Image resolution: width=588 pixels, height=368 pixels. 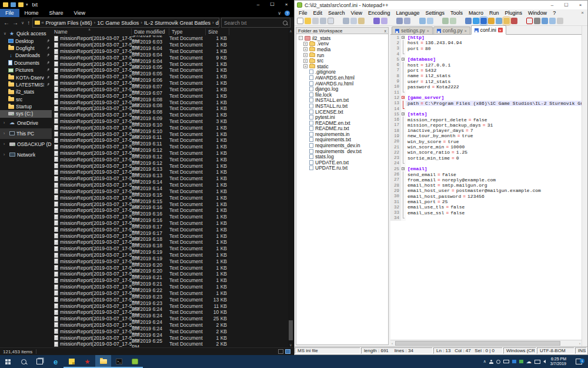 I want to click on back-icon: ←, so click(x=6, y=23).